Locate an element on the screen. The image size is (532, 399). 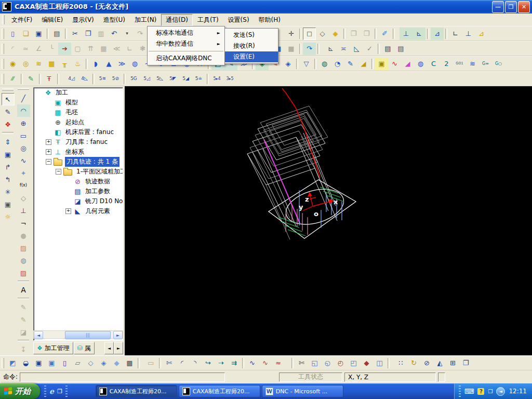
ucs-axis-icon: ⊾ is located at coordinates (419, 34).